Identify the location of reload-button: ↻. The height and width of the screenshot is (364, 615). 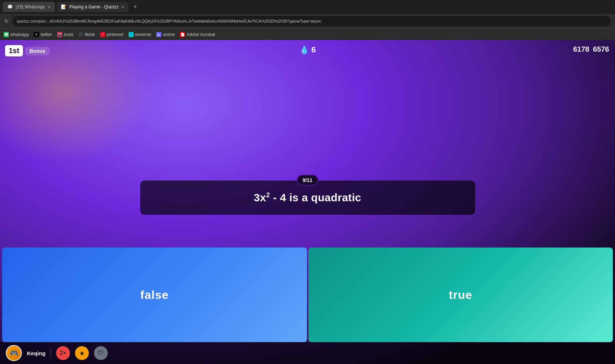
(7, 21).